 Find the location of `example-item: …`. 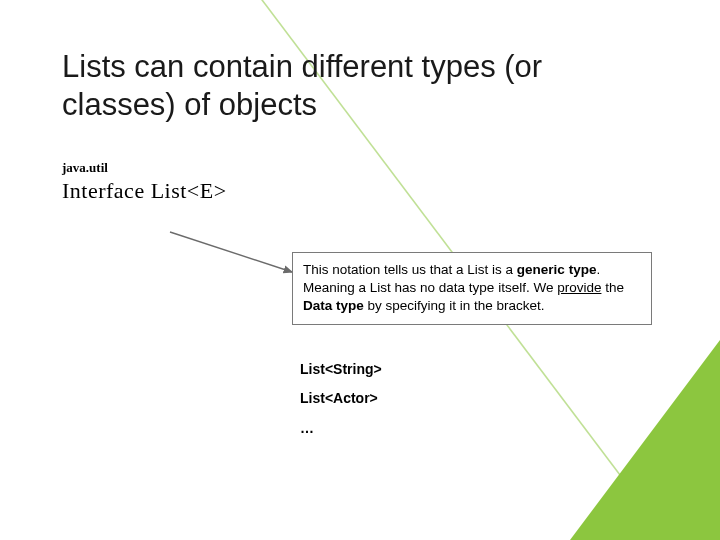

example-item: … is located at coordinates (341, 428).